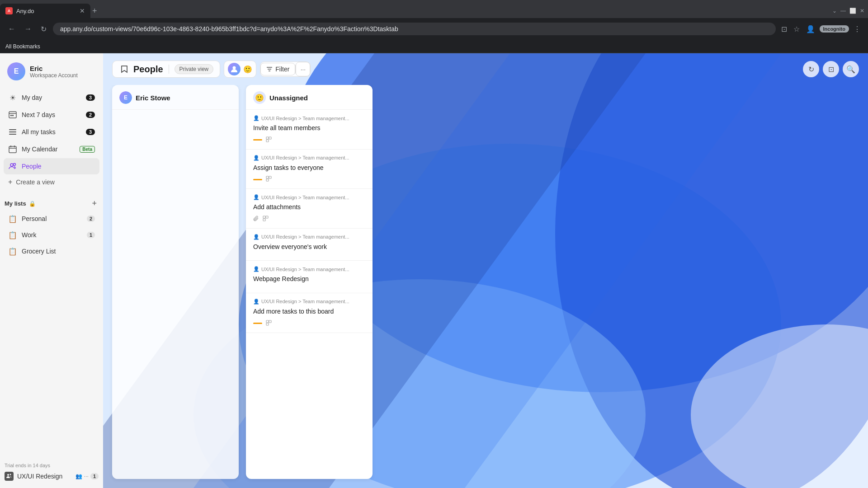  Describe the element at coordinates (851, 69) in the screenshot. I see `search-icon-button: 🔍` at that location.